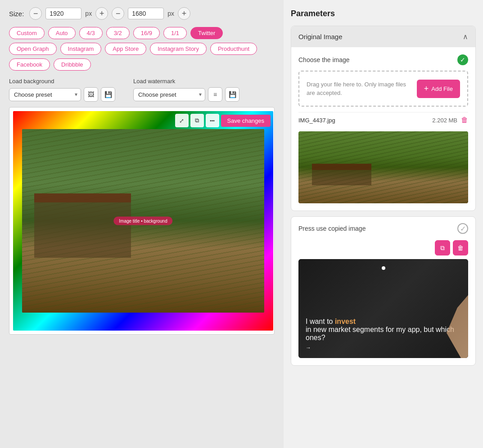 The width and height of the screenshot is (483, 448). I want to click on watermark-floppy-icon: 💾, so click(232, 94).